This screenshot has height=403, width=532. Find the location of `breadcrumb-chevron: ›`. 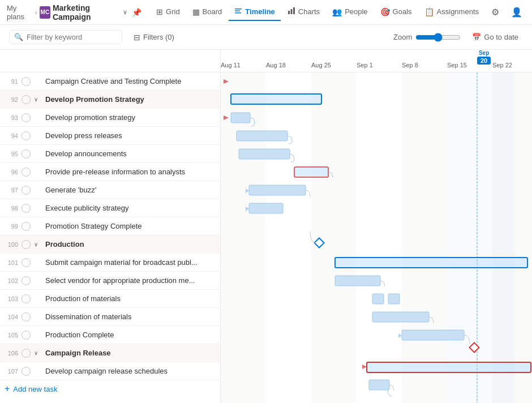

breadcrumb-chevron: › is located at coordinates (36, 12).